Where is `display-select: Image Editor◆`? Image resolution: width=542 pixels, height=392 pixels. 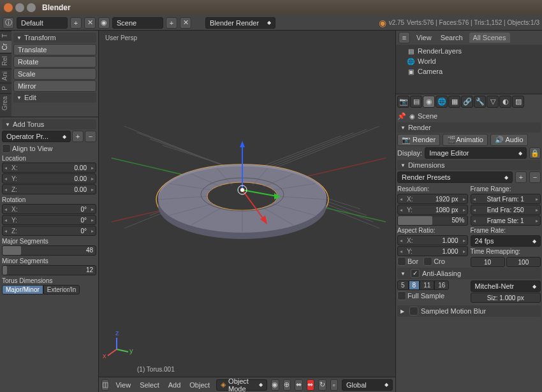
display-select: Image Editor◆ is located at coordinates (476, 153).